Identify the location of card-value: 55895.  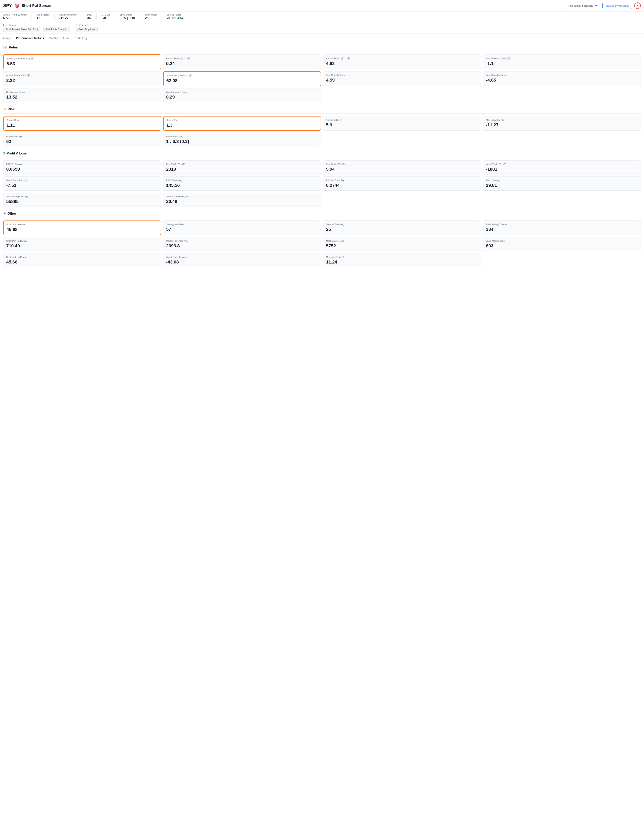
(82, 202).